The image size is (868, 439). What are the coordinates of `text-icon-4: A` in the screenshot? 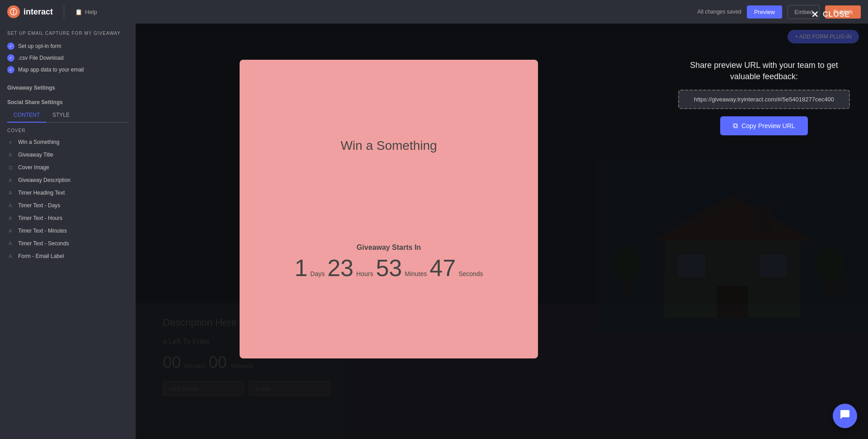 It's located at (10, 205).